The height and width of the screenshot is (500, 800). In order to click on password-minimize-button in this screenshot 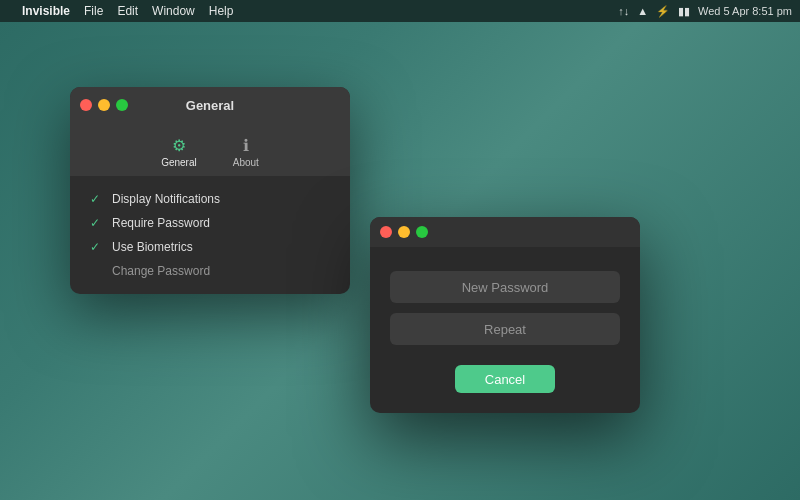, I will do `click(404, 232)`.